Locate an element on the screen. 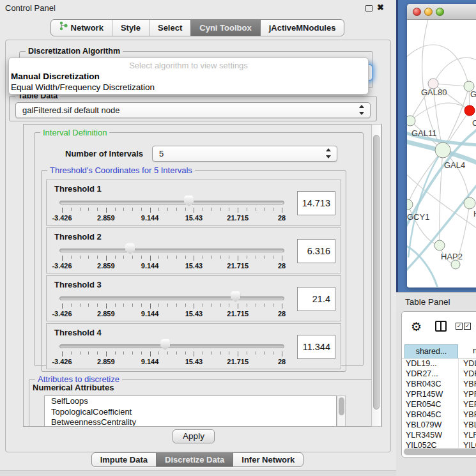  close-button is located at coordinates (417, 12).